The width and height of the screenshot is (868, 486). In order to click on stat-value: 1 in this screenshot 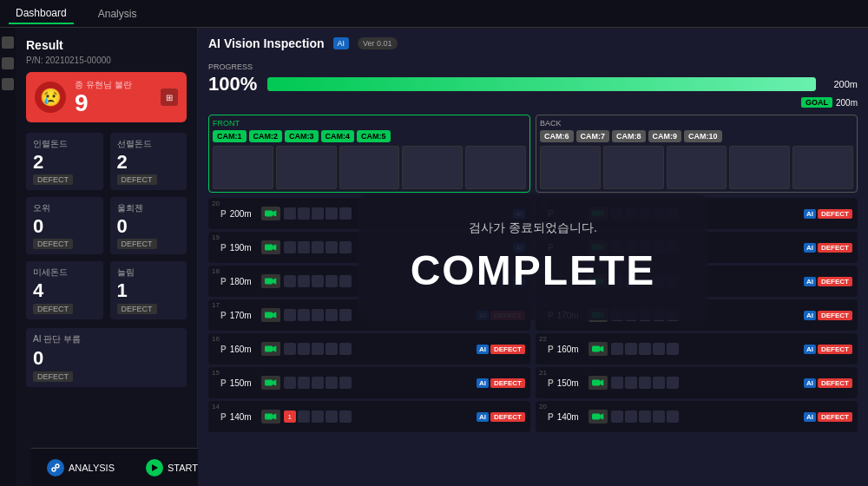, I will do `click(149, 291)`.